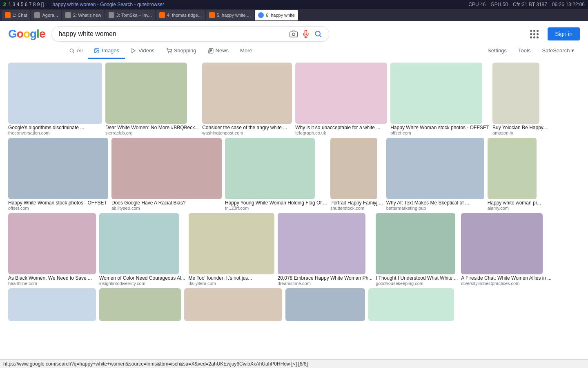  I want to click on image-source-1-3: washingtonpost.com, so click(247, 133).